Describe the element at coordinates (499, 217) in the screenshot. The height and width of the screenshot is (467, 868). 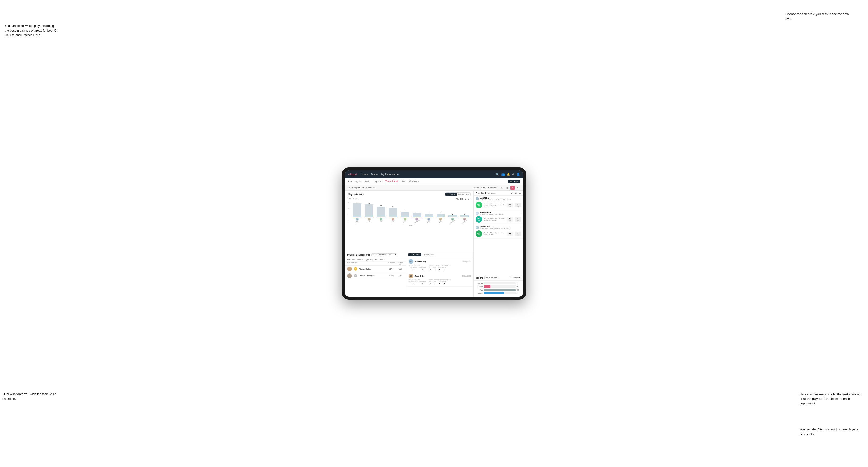
I see `shot-item-2: BM Blair McHarg 23 Jul 2023 · Ashridge G…` at that location.